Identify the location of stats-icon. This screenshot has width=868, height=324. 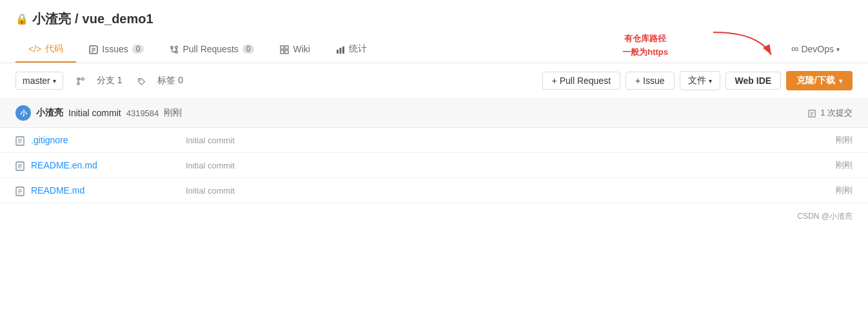
(340, 49).